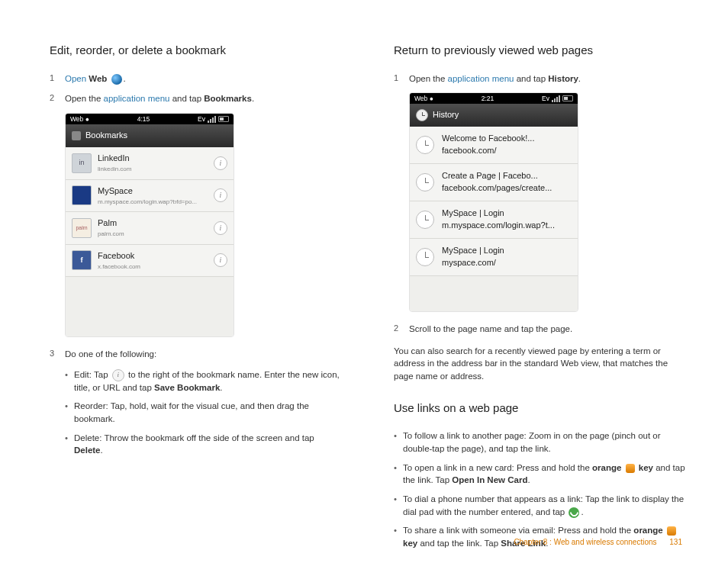 Image resolution: width=728 pixels, height=563 pixels. Describe the element at coordinates (98, 79) in the screenshot. I see `web-bold: Web` at that location.